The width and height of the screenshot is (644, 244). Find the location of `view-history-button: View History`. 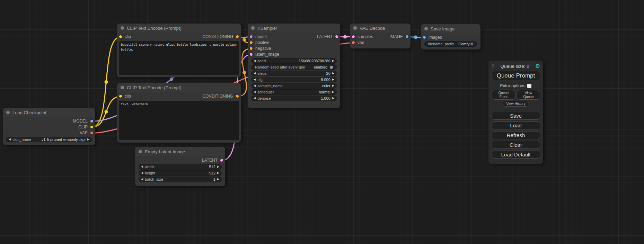

view-history-button: View History is located at coordinates (515, 104).